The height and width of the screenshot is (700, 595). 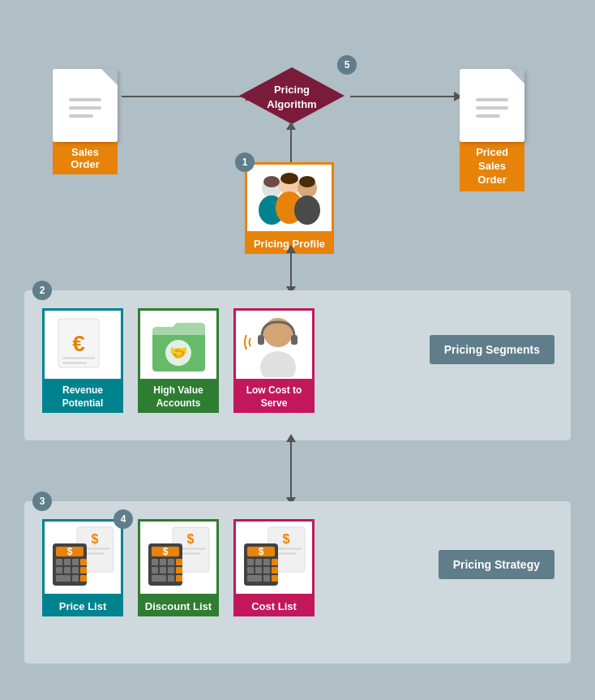 I want to click on price-list-icon: $ $, so click(x=83, y=558).